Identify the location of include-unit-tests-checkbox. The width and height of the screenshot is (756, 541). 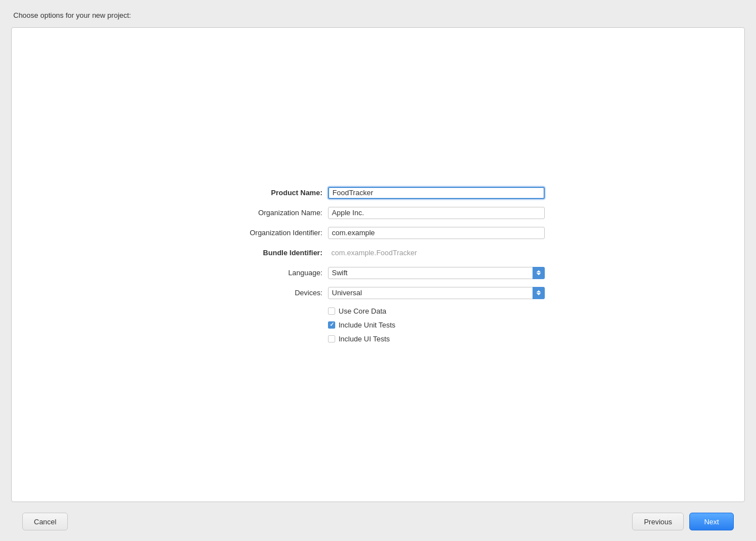
(331, 325).